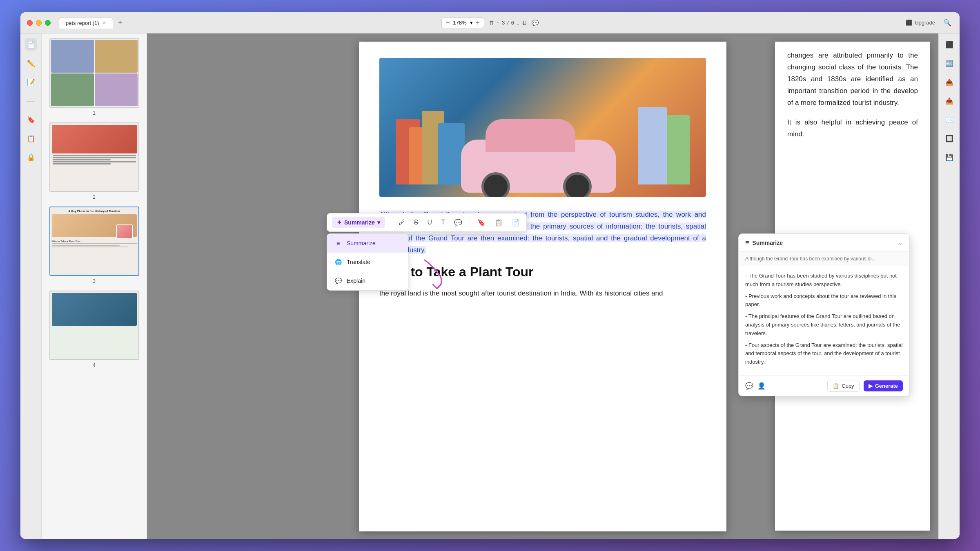 This screenshot has height=551, width=980. What do you see at coordinates (848, 386) in the screenshot?
I see `copy-label: Copy` at bounding box center [848, 386].